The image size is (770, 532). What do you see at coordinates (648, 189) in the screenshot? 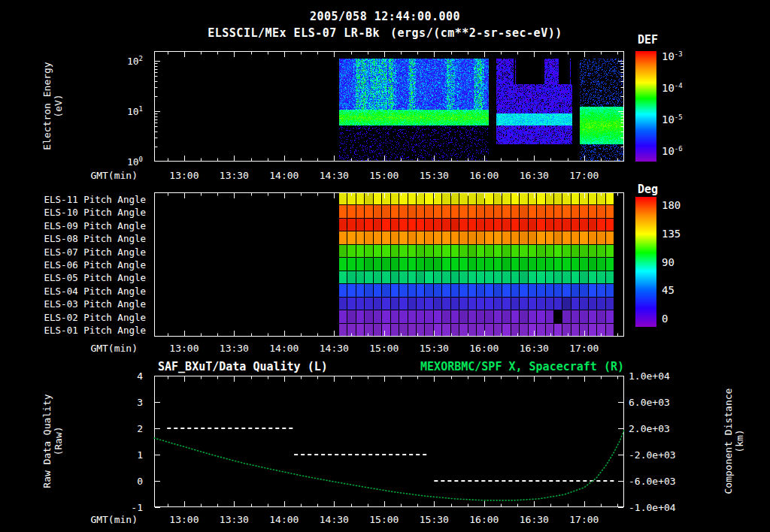
I see `deg-colorbar-title: Deg` at bounding box center [648, 189].